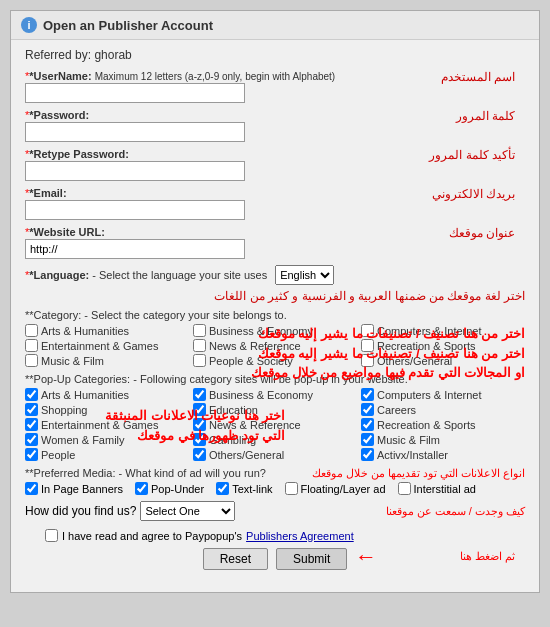 The image size is (550, 627). What do you see at coordinates (275, 488) in the screenshot?
I see `preferred-options: In Page Banners Pop-Under Text-link Floa…` at bounding box center [275, 488].